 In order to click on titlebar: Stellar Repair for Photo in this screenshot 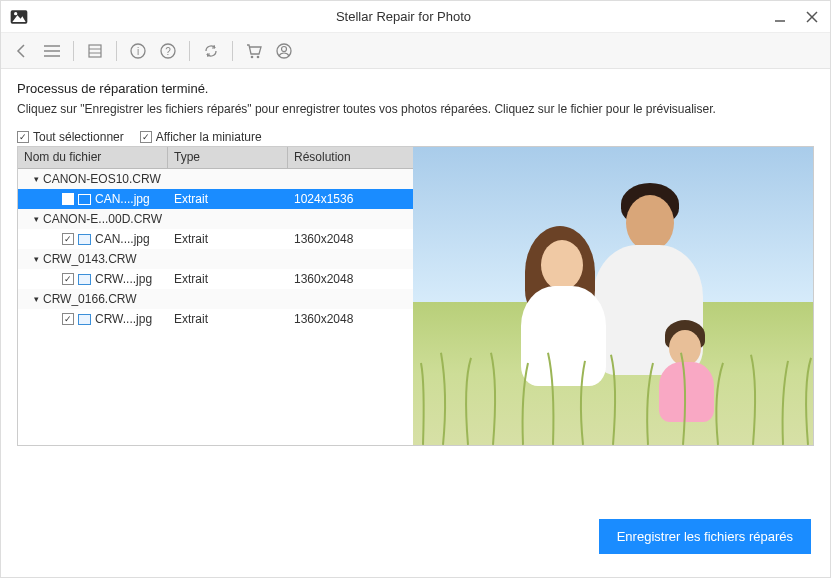, I will do `click(416, 17)`.